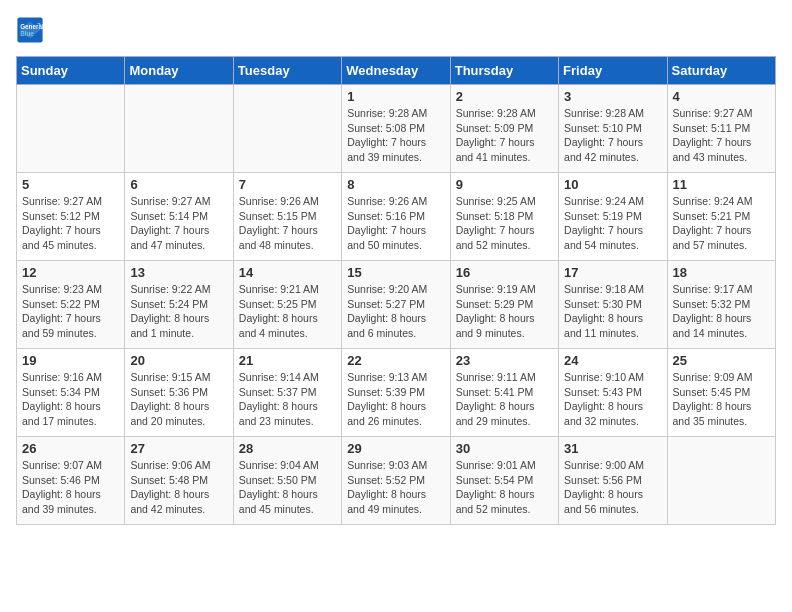 The width and height of the screenshot is (792, 612). I want to click on day-number: 29, so click(396, 448).